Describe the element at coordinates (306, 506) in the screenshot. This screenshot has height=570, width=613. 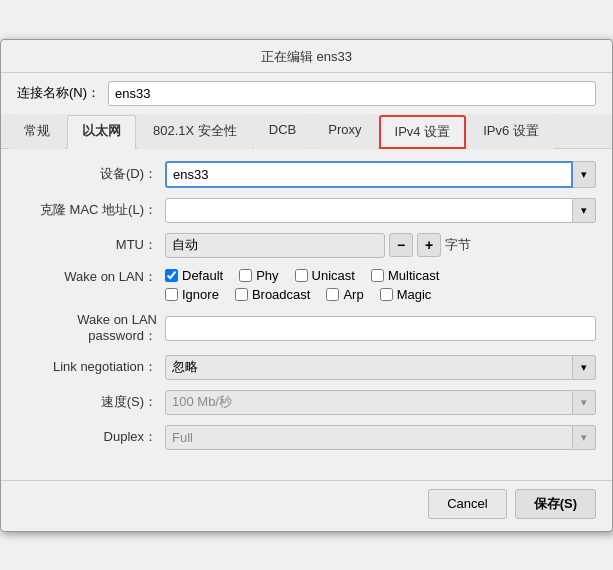
I see `bottom-buttons: Cancel 保存(S)` at that location.